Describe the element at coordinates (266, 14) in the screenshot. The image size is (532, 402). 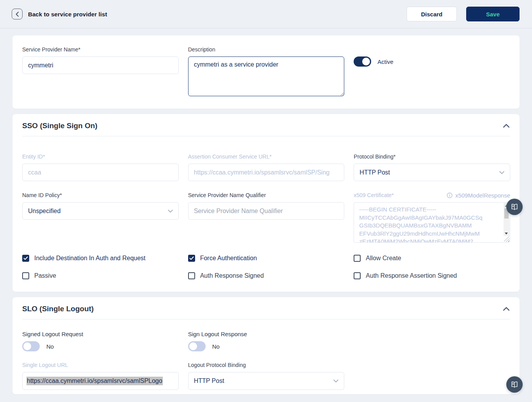
I see `top-bar: Back to service provider list Discard Sa…` at that location.